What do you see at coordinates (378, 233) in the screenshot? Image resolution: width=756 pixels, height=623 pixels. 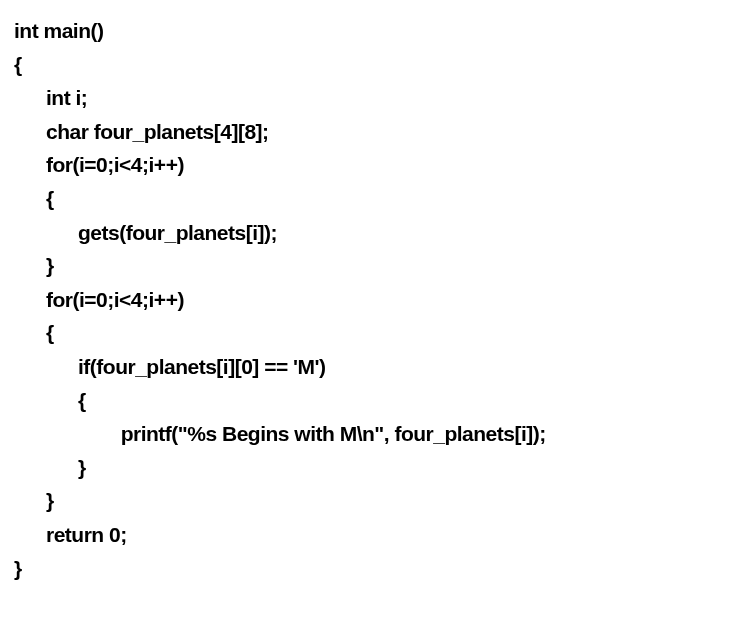 I see `code-line: gets(four_planets[i]);` at bounding box center [378, 233].